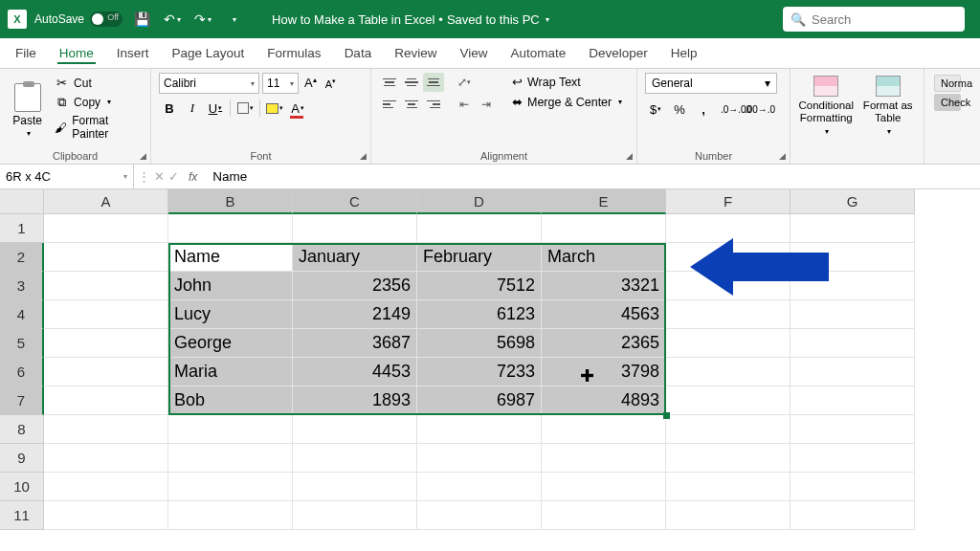 The width and height of the screenshot is (980, 551). I want to click on name-box: 6R x 4C▾, so click(67, 176).